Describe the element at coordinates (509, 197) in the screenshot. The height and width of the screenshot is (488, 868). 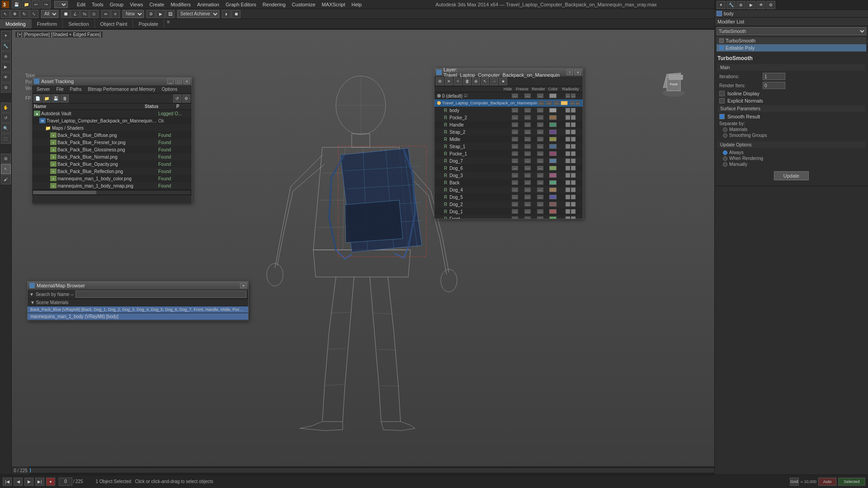
I see `layer-row-dog_5: R Dog_5 — — — □ □` at that location.